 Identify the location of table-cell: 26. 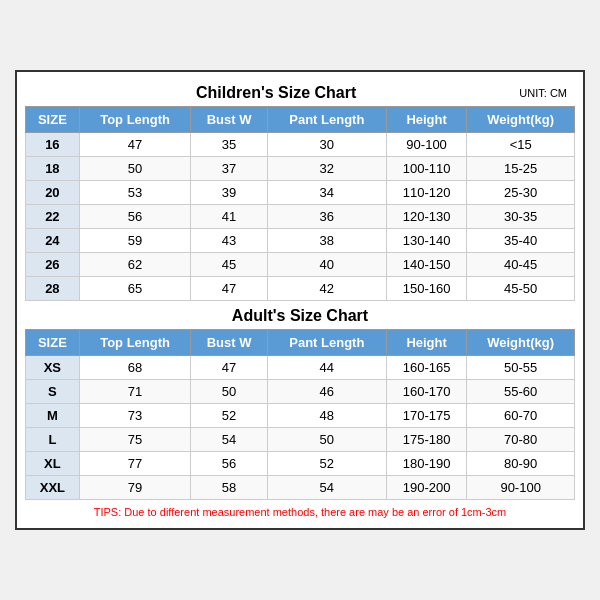
(53, 265).